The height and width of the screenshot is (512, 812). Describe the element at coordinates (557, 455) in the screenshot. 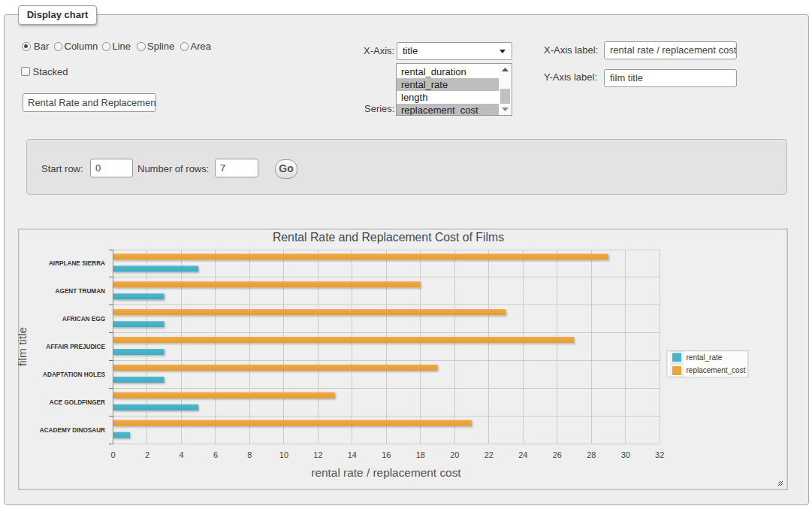

I see `svg-text: 26` at that location.